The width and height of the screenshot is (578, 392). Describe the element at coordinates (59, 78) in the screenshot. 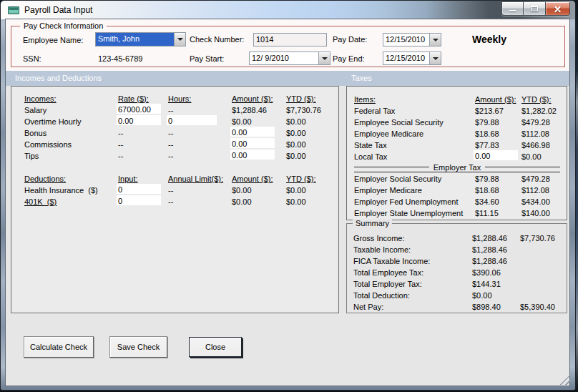

I see `incomes-section-title: Incomes and Deductions` at that location.